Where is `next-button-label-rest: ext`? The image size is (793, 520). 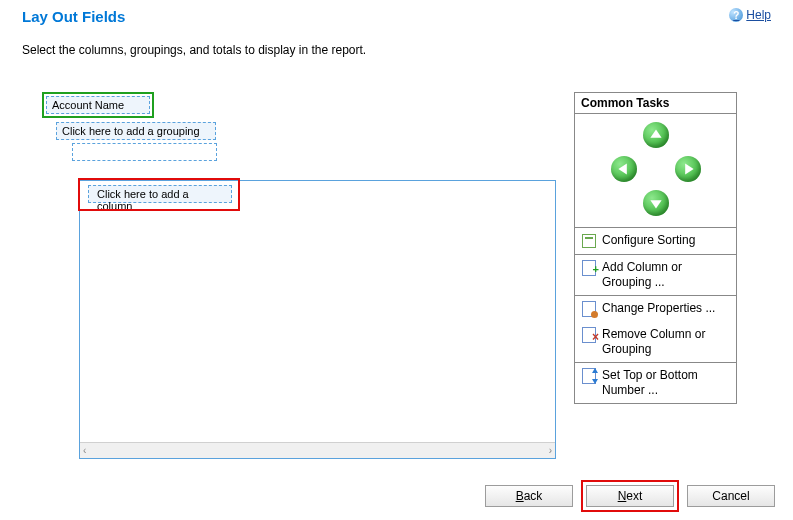
next-button-label-rest: ext is located at coordinates (634, 496).